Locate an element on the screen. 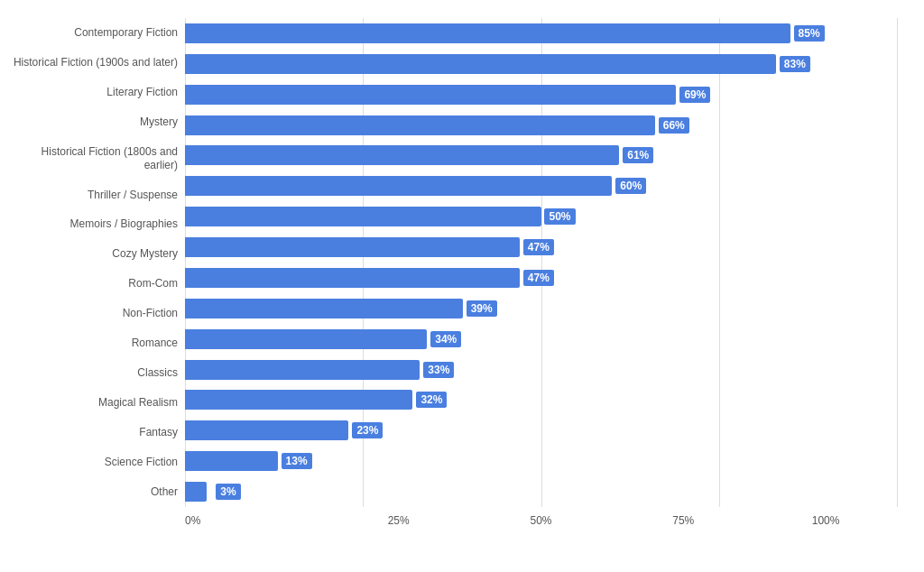 This screenshot has height=572, width=924. bar: 50% is located at coordinates (363, 217).